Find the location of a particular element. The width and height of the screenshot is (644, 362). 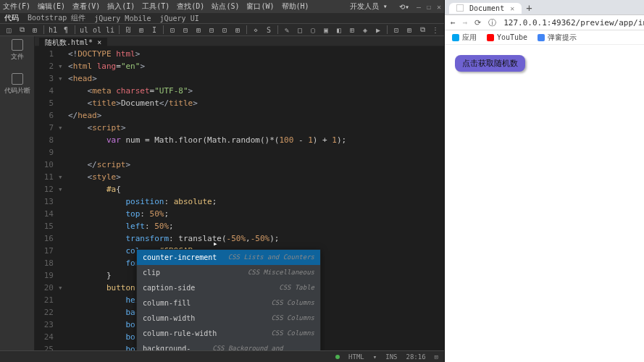

tool-icon: ol is located at coordinates (97, 30).